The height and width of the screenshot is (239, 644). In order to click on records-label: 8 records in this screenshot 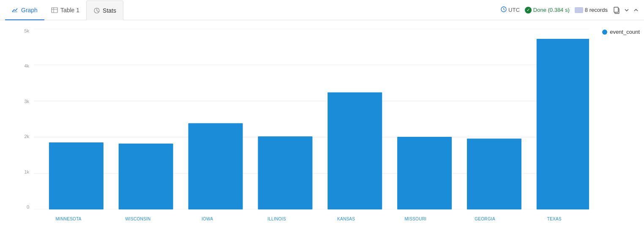, I will do `click(596, 10)`.